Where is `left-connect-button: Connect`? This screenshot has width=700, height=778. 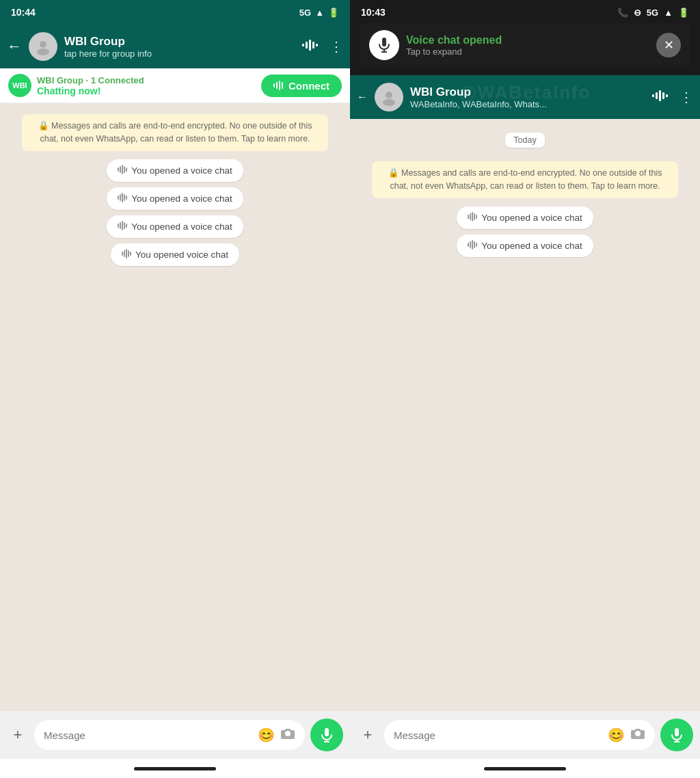 left-connect-button: Connect is located at coordinates (301, 86).